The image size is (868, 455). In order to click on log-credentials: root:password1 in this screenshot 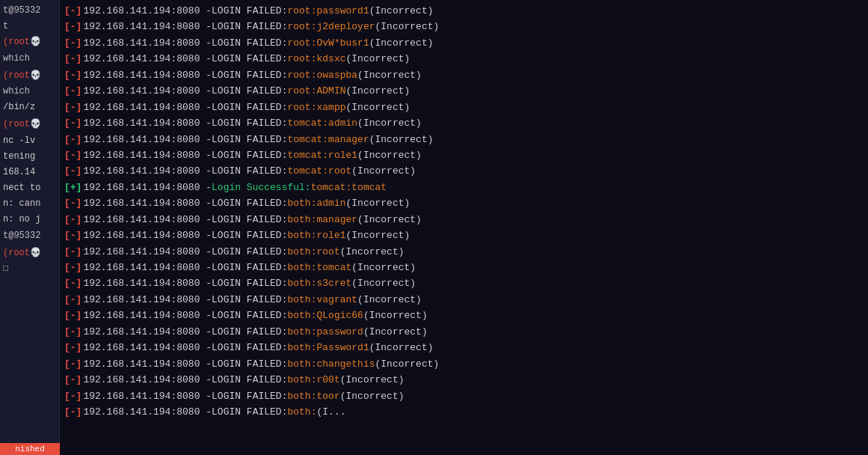, I will do `click(327, 10)`.